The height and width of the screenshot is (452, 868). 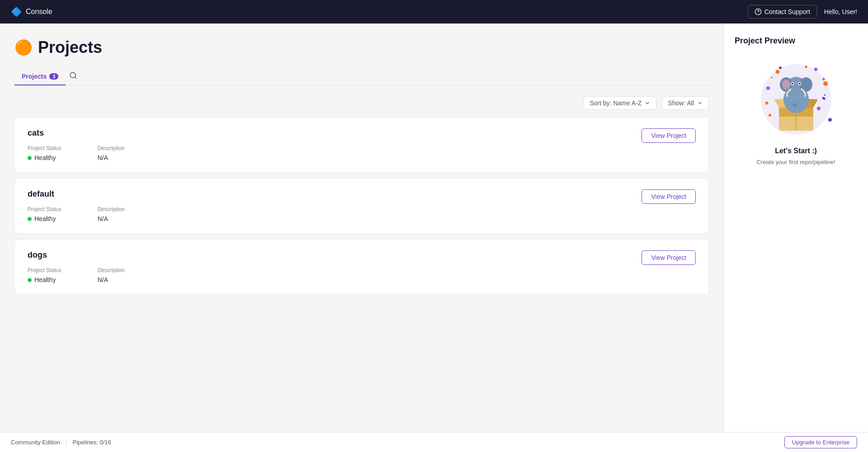 I want to click on project-description-label-dogs: Description, so click(x=111, y=270).